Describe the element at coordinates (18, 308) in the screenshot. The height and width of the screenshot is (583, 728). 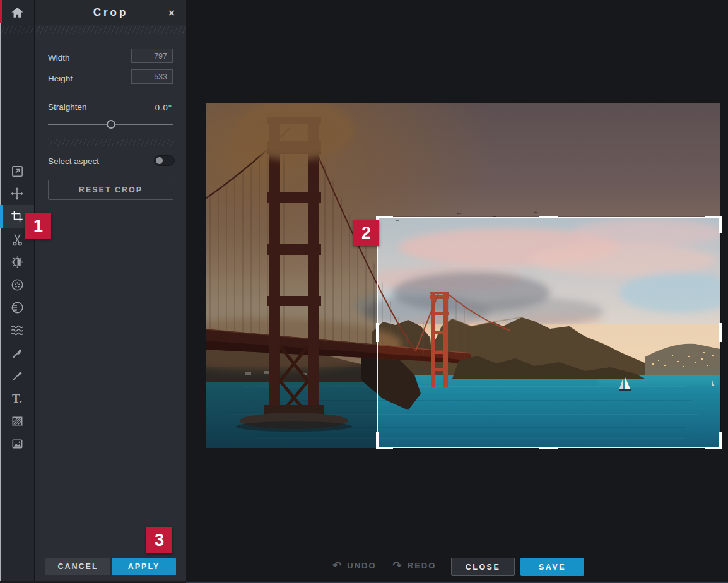
I see `half-shaded-circle-icon` at that location.